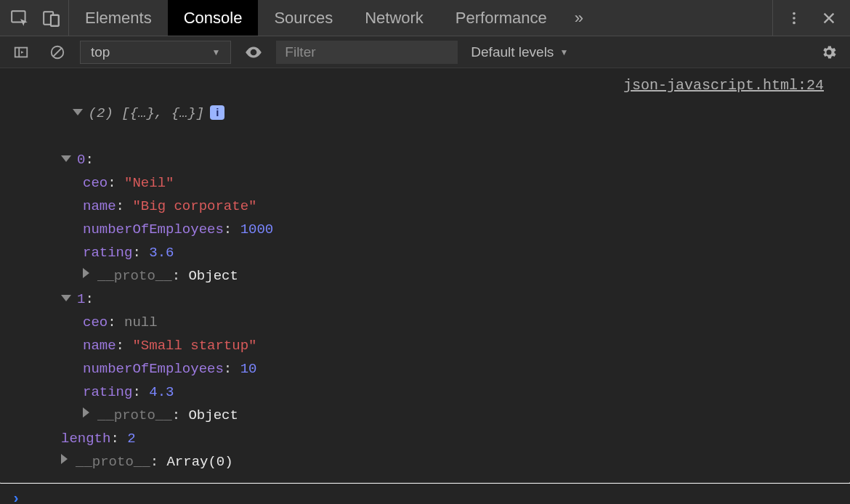 Image resolution: width=850 pixels, height=504 pixels. I want to click on tab-elements: Elements, so click(118, 17).